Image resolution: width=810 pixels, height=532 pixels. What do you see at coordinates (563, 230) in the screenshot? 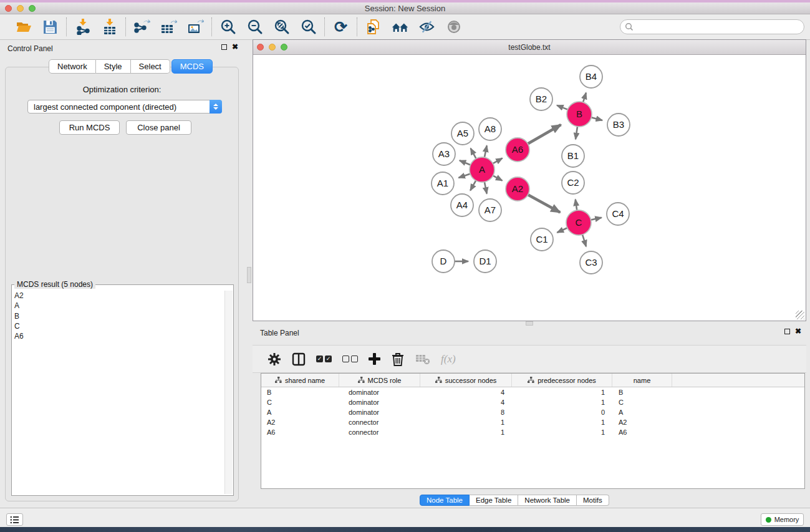
I see `edge-C-C1` at bounding box center [563, 230].